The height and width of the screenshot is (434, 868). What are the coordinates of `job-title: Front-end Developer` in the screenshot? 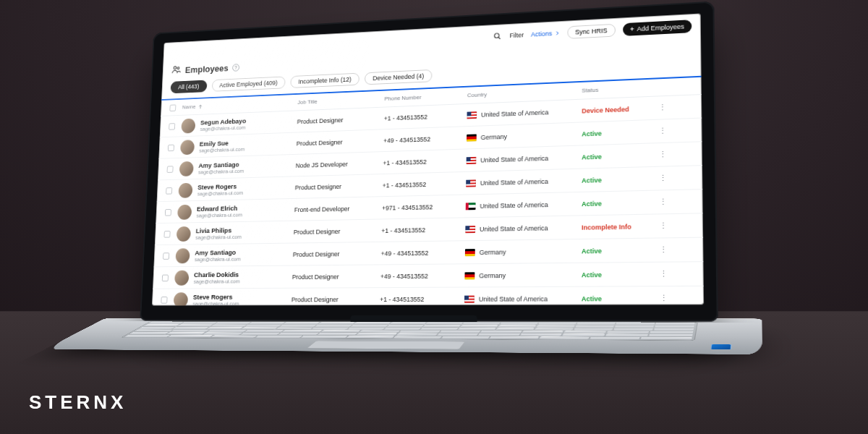 It's located at (339, 208).